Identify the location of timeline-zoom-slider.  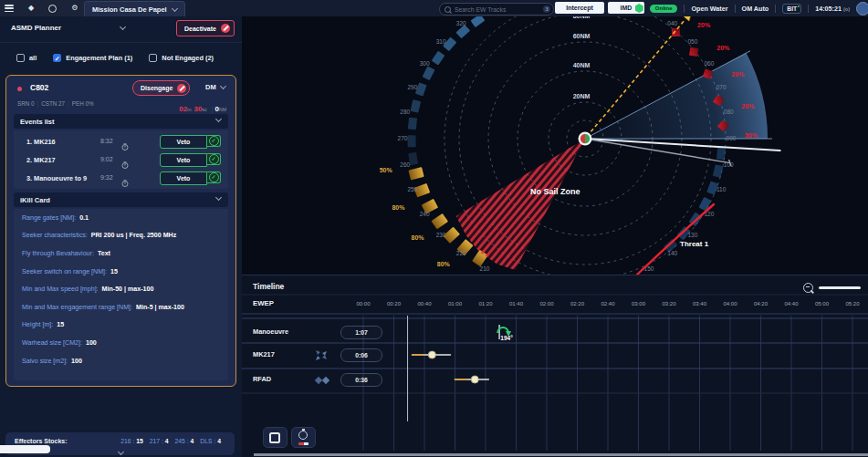
(840, 288).